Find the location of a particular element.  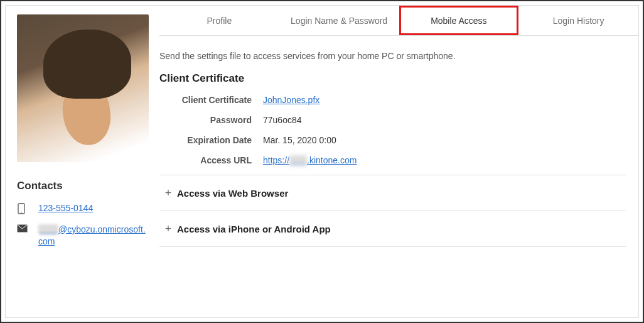

accordion-mobile-app: + Access via iPhone or Android App is located at coordinates (393, 229).